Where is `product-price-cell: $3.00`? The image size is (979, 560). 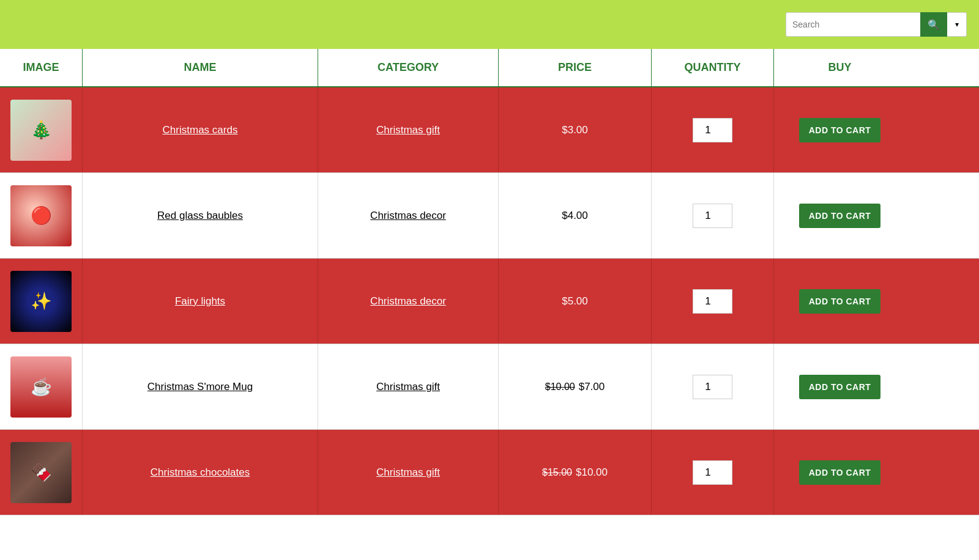 product-price-cell: $3.00 is located at coordinates (575, 130).